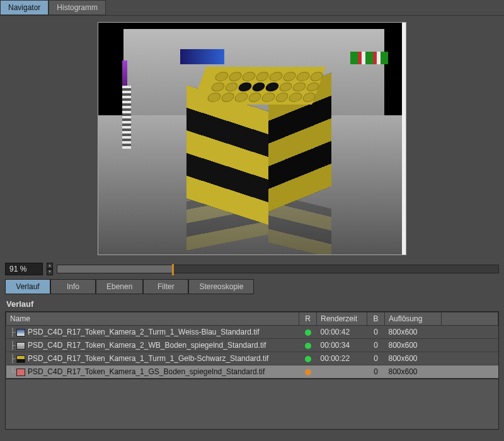 The height and width of the screenshot is (441, 504). I want to click on render-time: 00:00:22, so click(342, 359).